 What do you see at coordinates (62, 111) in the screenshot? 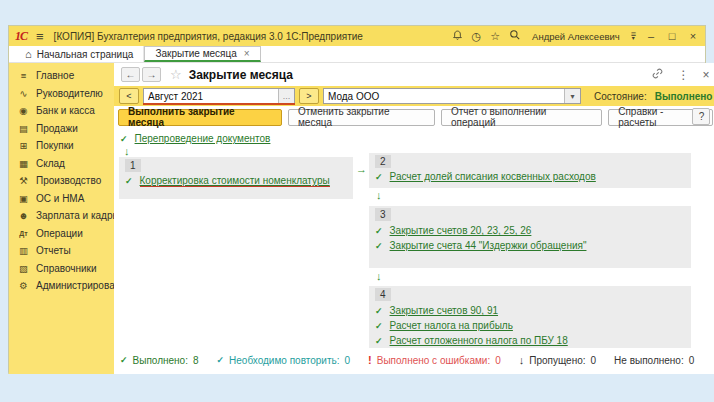
I see `sidebar-item-bank-cash: ◉Банк и касса` at bounding box center [62, 111].